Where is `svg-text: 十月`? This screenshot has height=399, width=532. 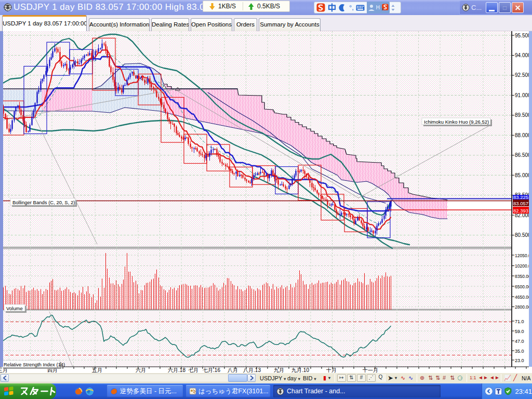 svg-text: 十月 is located at coordinates (331, 370).